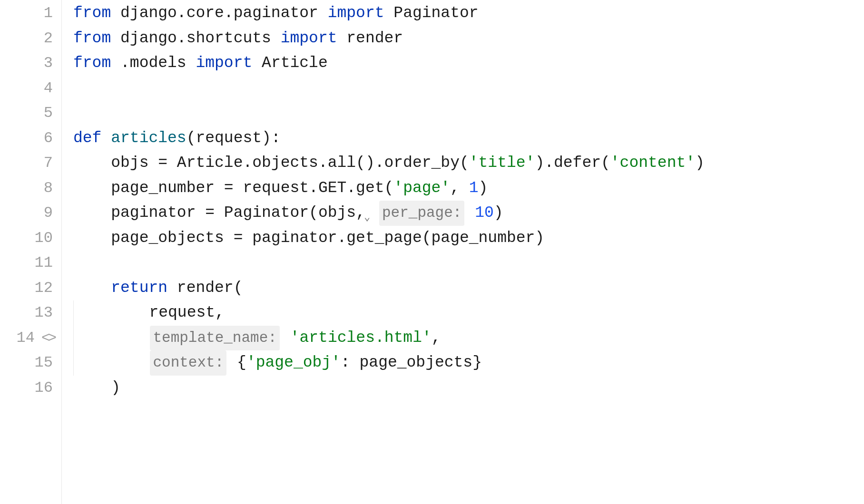 The height and width of the screenshot is (504, 864). I want to click on code-line: ), so click(469, 388).